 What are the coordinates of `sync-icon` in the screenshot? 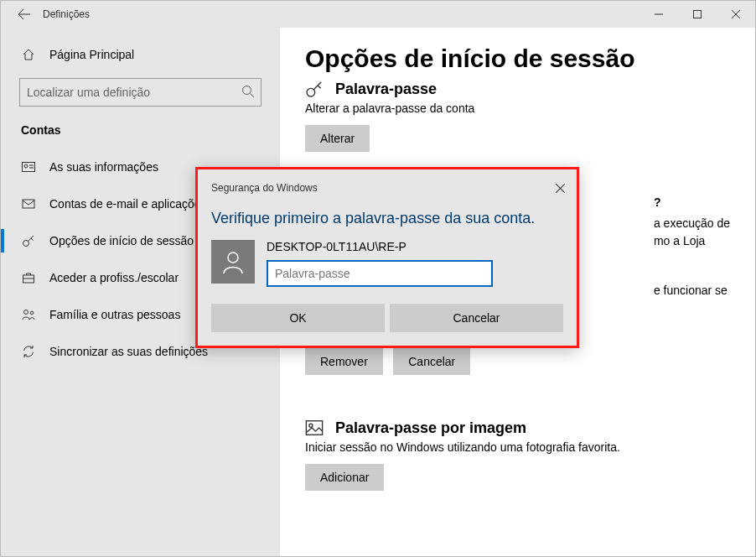 It's located at (28, 351).